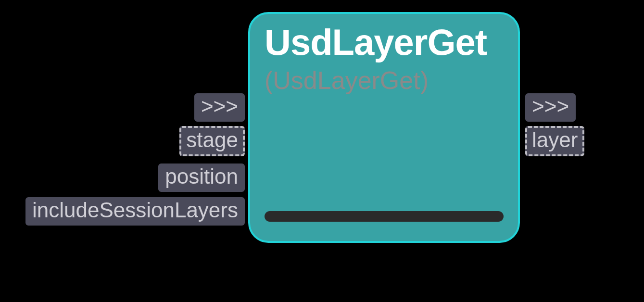 This screenshot has height=302, width=644. I want to click on node-title: UsdLayerGet, so click(376, 42).